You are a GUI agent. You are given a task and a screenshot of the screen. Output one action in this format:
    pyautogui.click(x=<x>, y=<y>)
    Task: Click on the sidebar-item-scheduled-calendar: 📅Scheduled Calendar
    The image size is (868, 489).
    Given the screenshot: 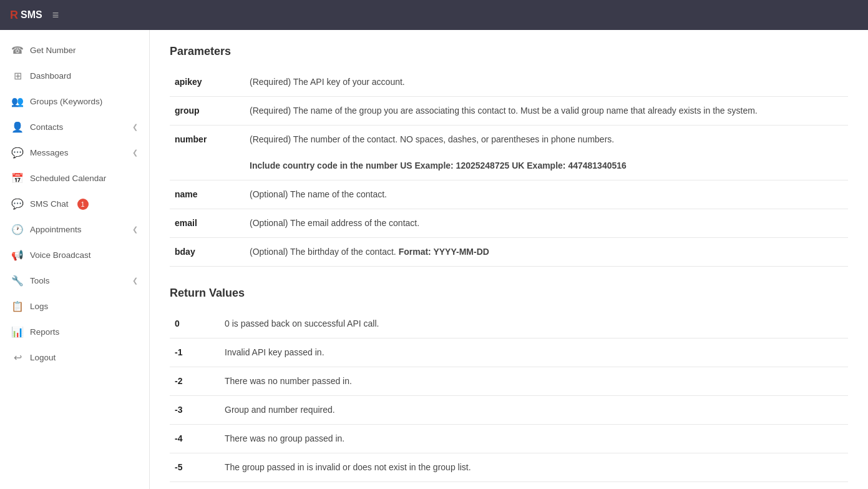 What is the action you would take?
    pyautogui.click(x=75, y=179)
    